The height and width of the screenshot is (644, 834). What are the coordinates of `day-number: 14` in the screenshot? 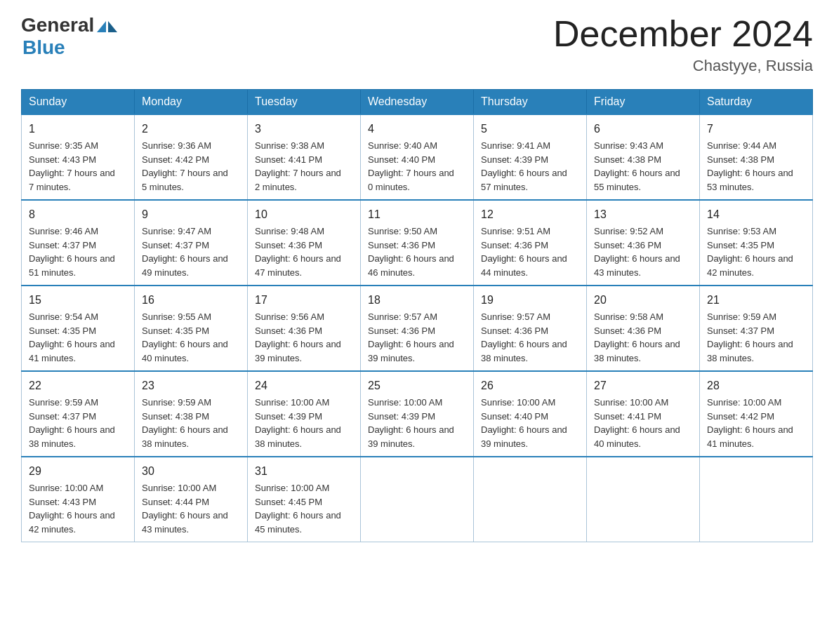 It's located at (756, 215).